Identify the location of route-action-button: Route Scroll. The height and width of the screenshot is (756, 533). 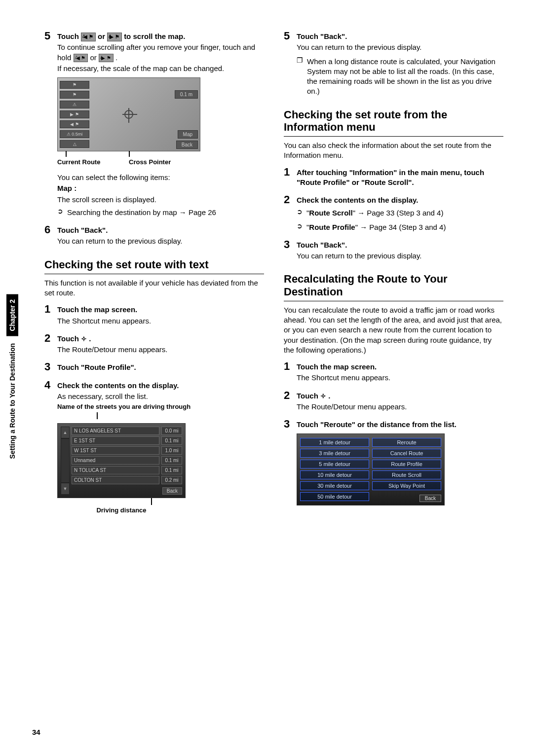
(407, 475).